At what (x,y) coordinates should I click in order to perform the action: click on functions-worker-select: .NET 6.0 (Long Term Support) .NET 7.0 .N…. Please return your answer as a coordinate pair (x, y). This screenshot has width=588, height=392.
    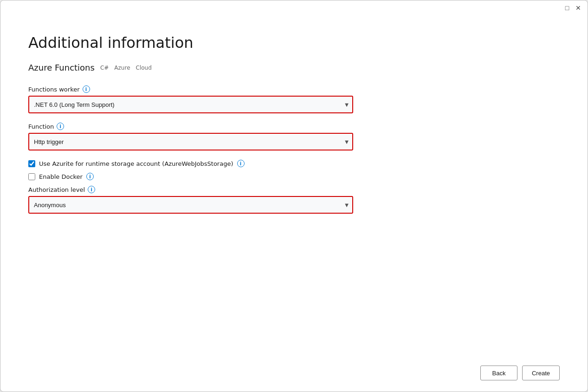
    Looking at the image, I should click on (191, 105).